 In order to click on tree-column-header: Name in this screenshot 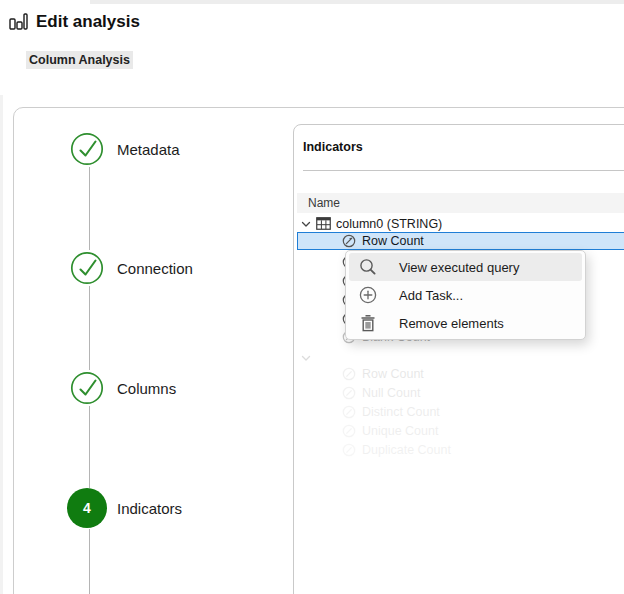, I will do `click(460, 203)`.